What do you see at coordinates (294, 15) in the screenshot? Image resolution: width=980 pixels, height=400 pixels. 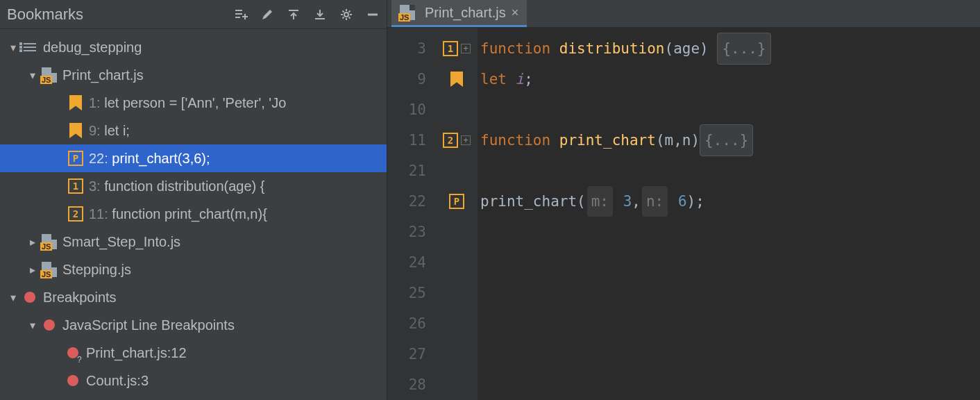 I see `move-up-icon` at bounding box center [294, 15].